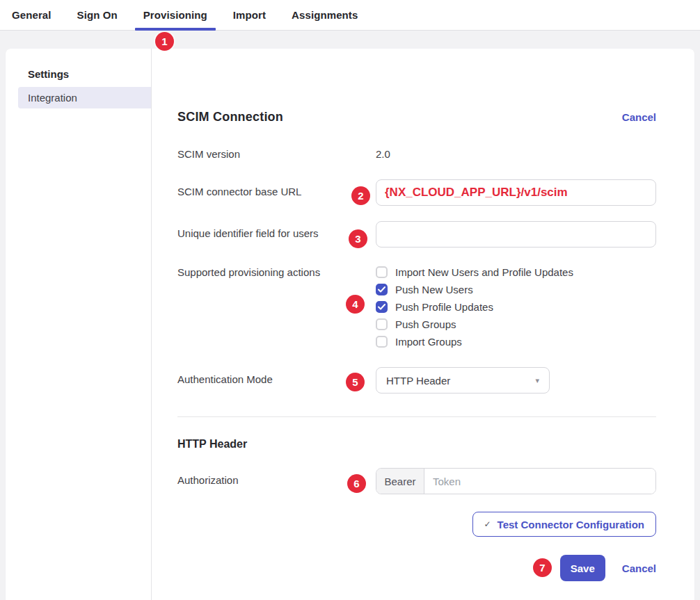 The height and width of the screenshot is (600, 700). I want to click on checkbox-row-import-groups: Import Groups, so click(516, 342).